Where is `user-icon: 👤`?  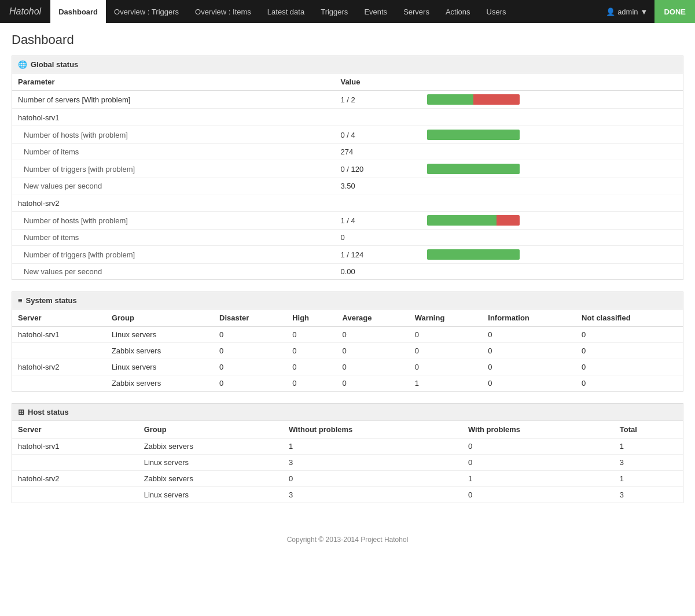
user-icon: 👤 is located at coordinates (611, 12).